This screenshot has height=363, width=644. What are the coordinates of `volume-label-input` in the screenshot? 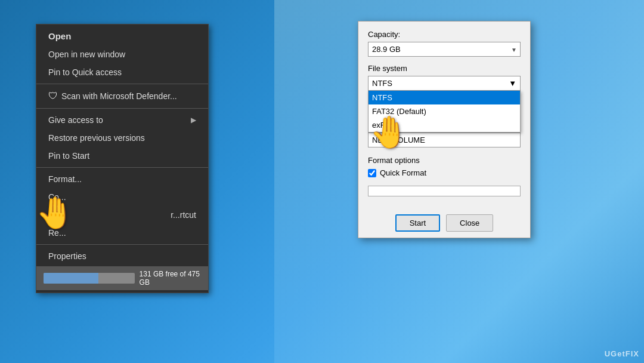 It's located at (444, 140).